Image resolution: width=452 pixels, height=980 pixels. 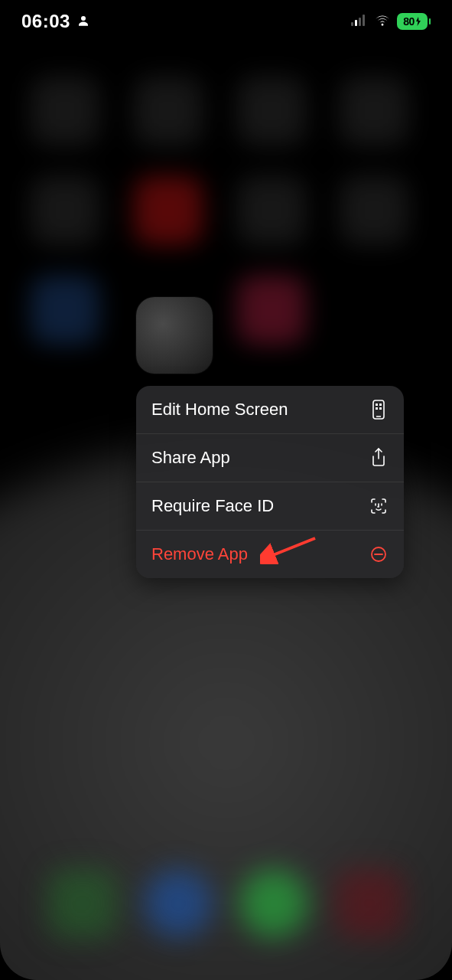 What do you see at coordinates (200, 554) in the screenshot?
I see `menu-item-label: Remove App` at bounding box center [200, 554].